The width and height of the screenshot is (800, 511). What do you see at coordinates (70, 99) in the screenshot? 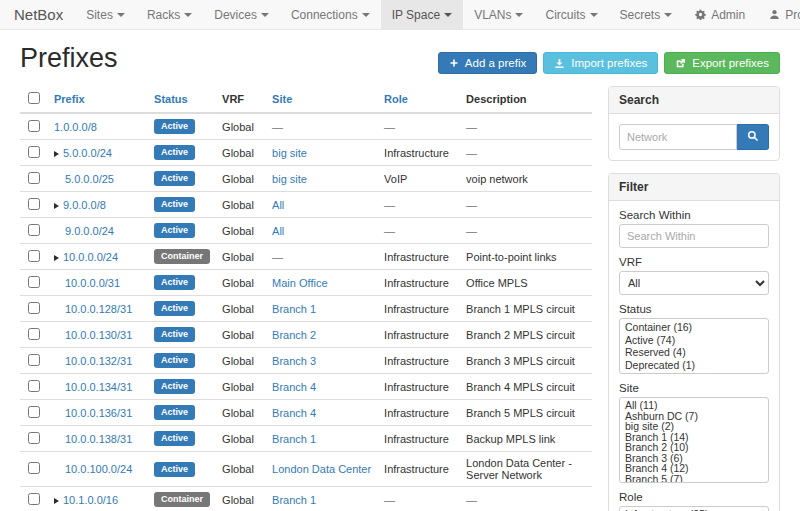
I see `sort-link: Prefix` at bounding box center [70, 99].